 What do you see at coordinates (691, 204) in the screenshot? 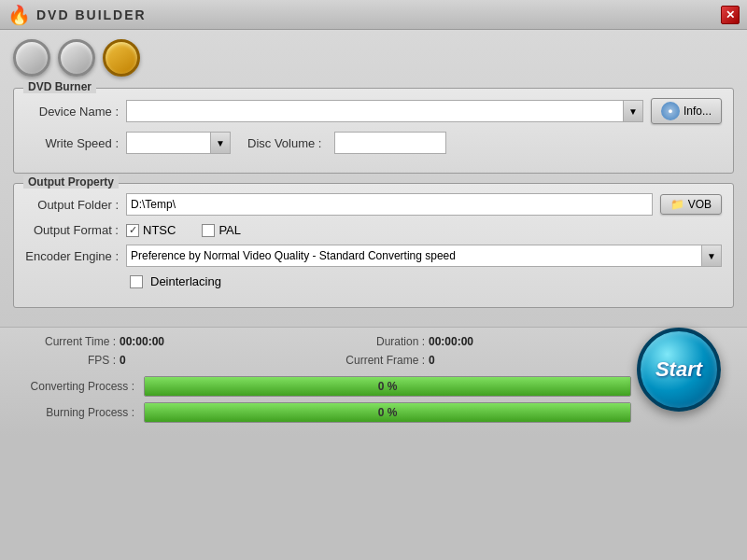
I see `vob-button: 📁 VOB` at bounding box center [691, 204].